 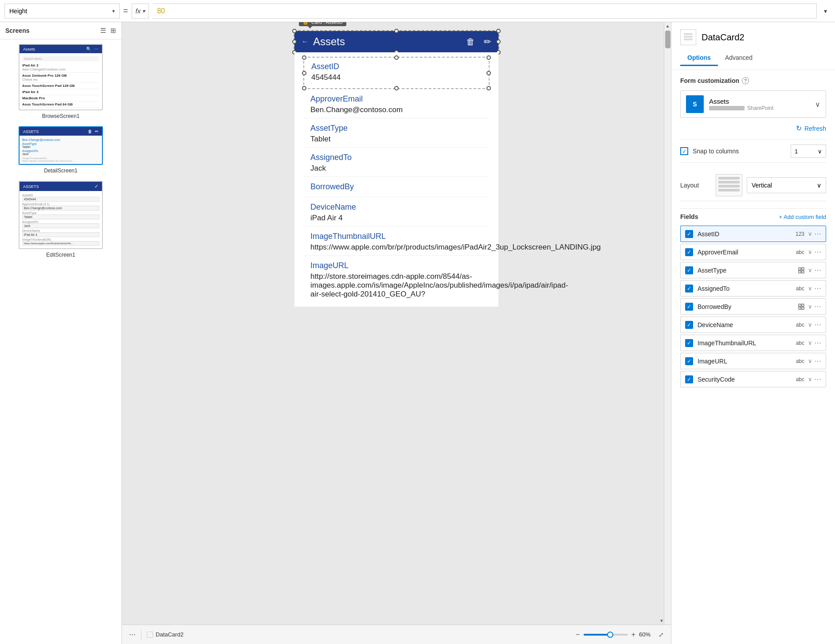 What do you see at coordinates (93, 131) in the screenshot?
I see `detail-thumb-icons: 🗑 ✏` at bounding box center [93, 131].